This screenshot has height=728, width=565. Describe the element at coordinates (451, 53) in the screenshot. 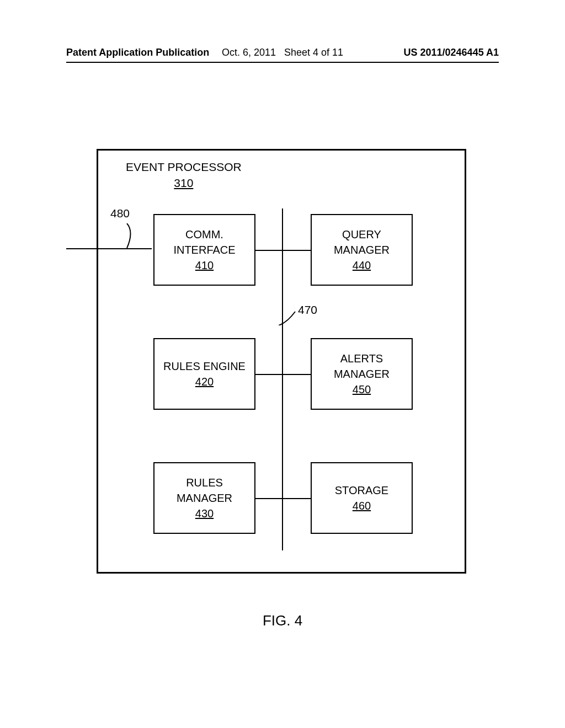

I see `header-publication-number: US 2011/0246445 A1` at that location.